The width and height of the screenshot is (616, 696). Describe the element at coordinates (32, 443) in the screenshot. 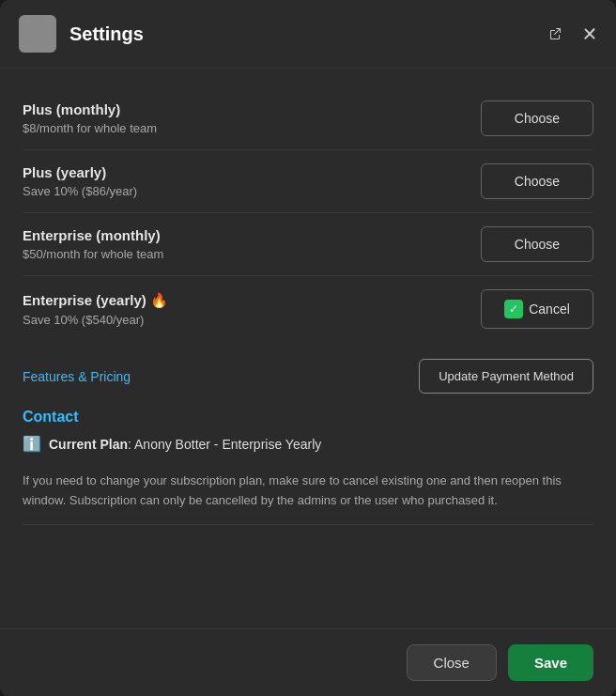

I see `info-icon: ℹ️` at that location.